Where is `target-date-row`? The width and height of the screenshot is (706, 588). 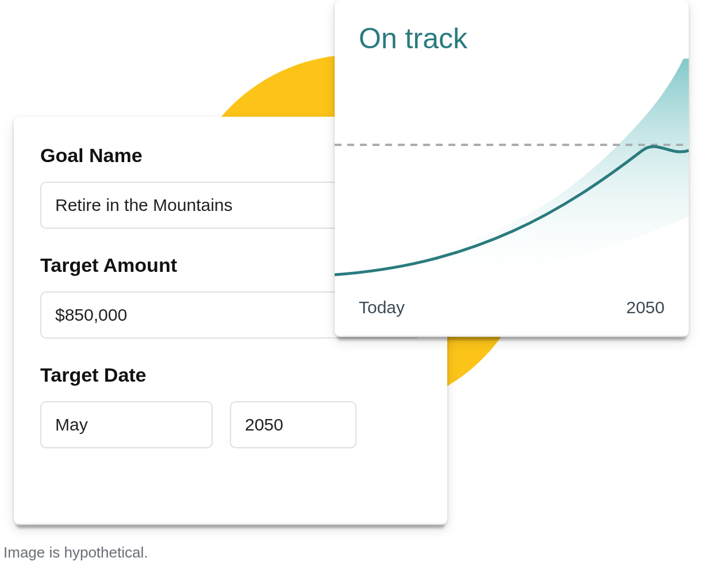
target-date-row is located at coordinates (231, 425).